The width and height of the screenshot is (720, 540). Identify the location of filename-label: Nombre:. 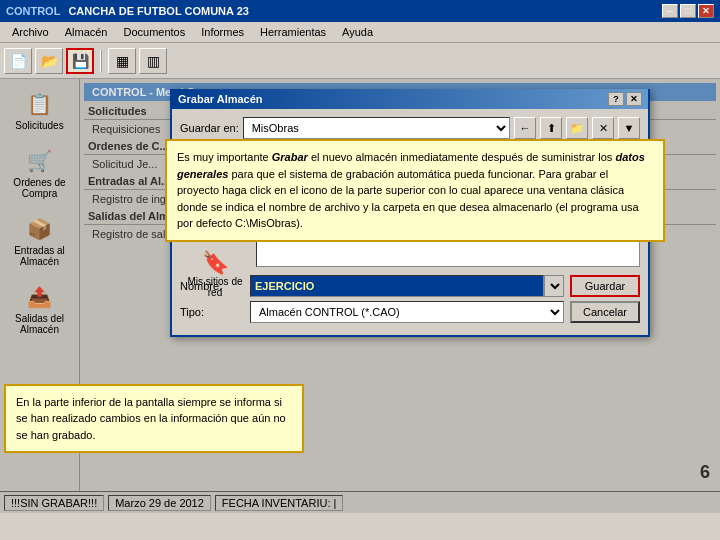
(215, 286).